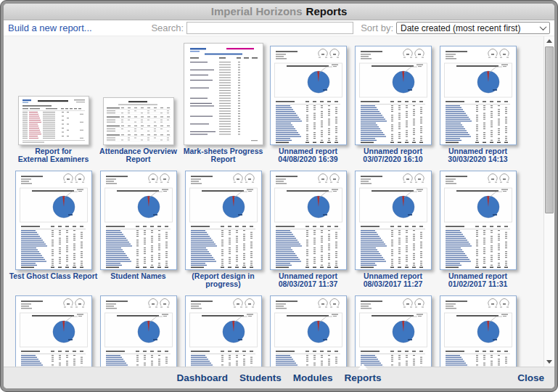 This screenshot has height=392, width=558. I want to click on sort-select: Date created (most recent first), so click(473, 28).